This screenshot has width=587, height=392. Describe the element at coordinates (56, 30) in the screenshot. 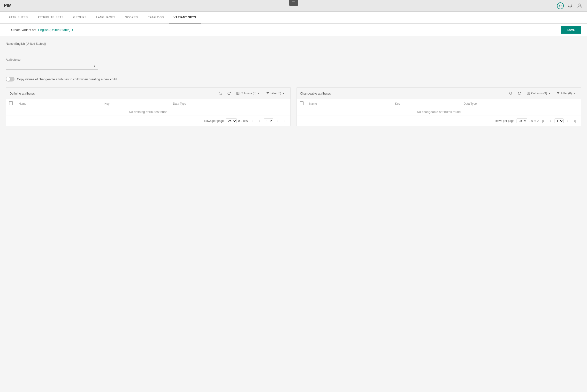

I see `language-selector: English (United States) ▼` at that location.